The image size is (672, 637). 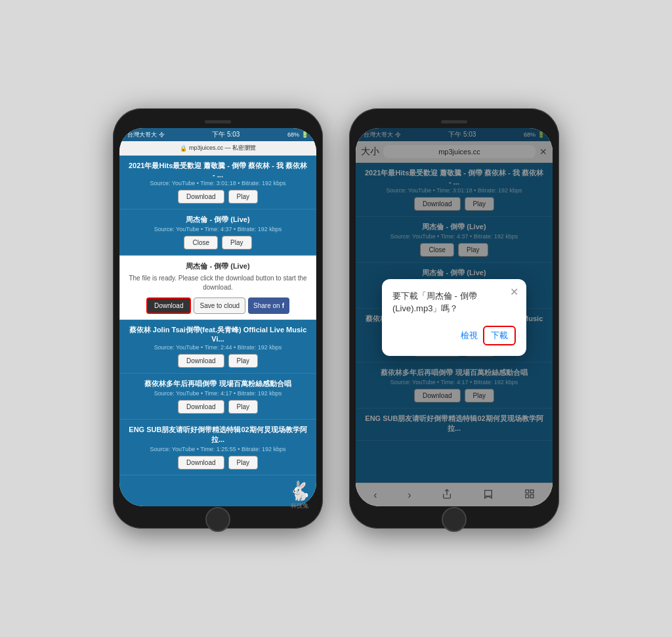 I want to click on song-meta-2-left: Source: YouTube • Time: 4:37 • Bitrate: …, so click(x=218, y=229).